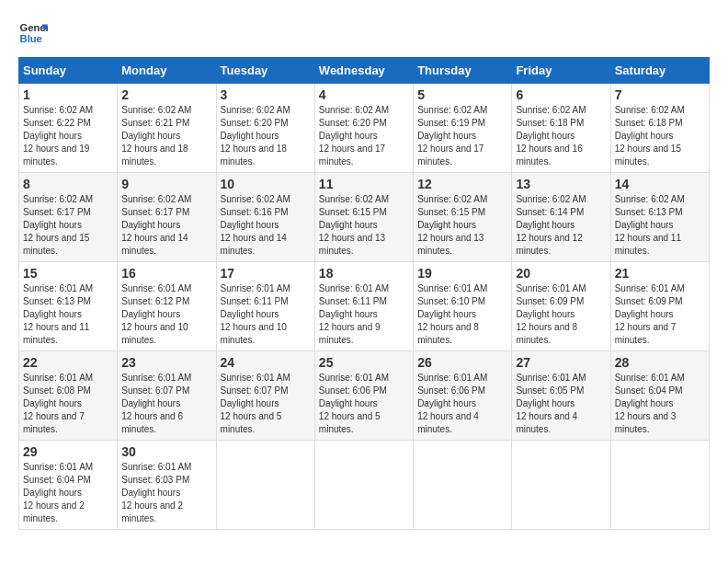 This screenshot has width=728, height=563. What do you see at coordinates (265, 129) in the screenshot?
I see `calendar-day-3: 3Sunrise: 6:02 AMSunset: 6:20 PMDaylight…` at bounding box center [265, 129].